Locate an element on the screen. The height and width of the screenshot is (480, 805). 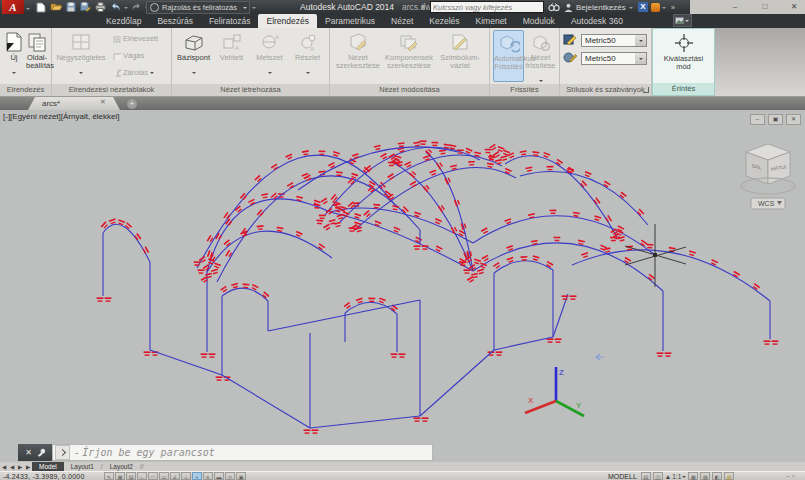
qat-save-as-button is located at coordinates (86, 7).